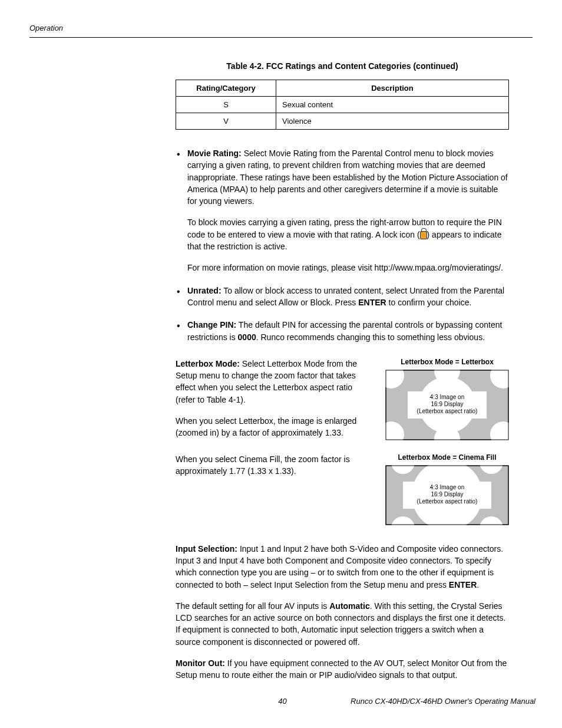 The image size is (562, 728). I want to click on cell-desc: Violence, so click(392, 121).